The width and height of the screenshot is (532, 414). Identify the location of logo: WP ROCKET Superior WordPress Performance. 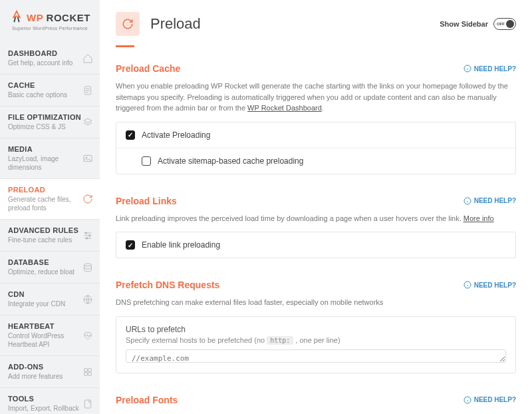
(50, 21).